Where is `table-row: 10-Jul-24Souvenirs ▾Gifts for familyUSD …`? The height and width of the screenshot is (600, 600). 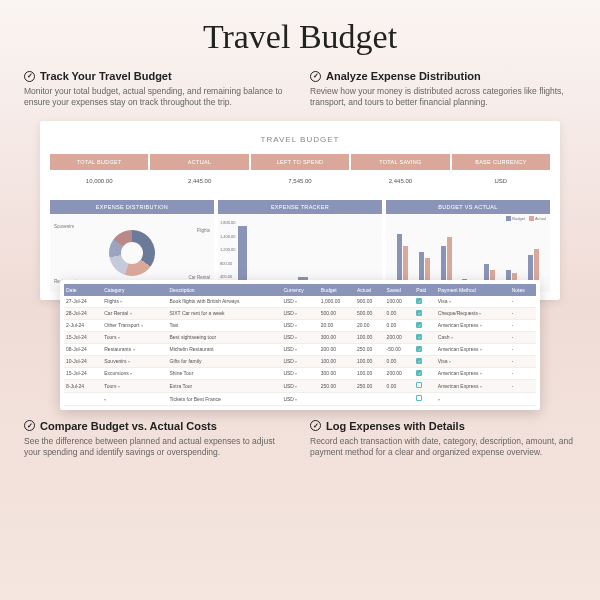 table-row: 10-Jul-24Souvenirs ▾Gifts for familyUSD … is located at coordinates (300, 361).